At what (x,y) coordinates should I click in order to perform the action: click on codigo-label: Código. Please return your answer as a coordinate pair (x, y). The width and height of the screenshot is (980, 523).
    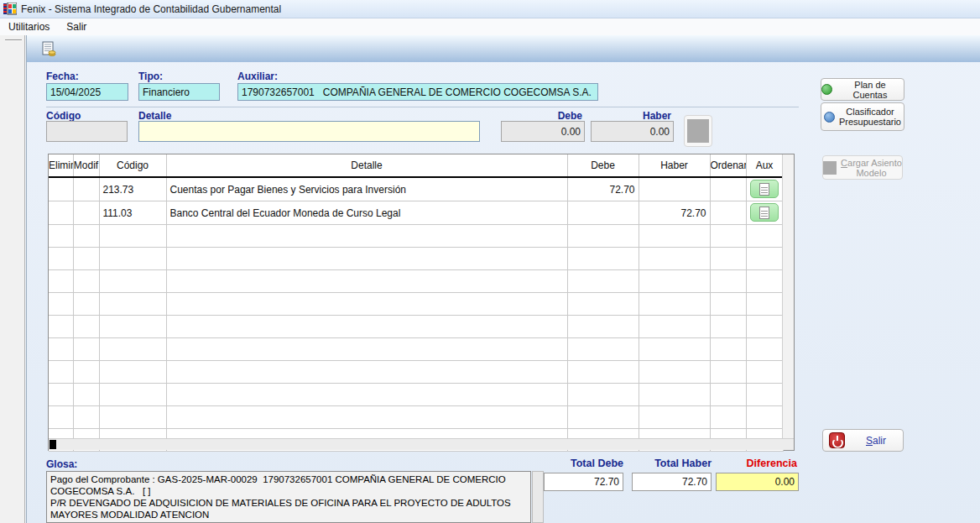
    Looking at the image, I should click on (64, 116).